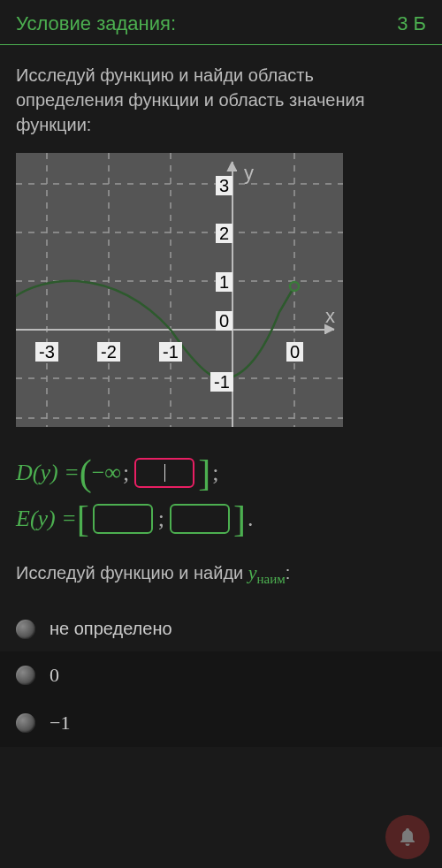 Image resolution: width=442 pixels, height=868 pixels. Describe the element at coordinates (408, 837) in the screenshot. I see `notification-bell-button` at that location.